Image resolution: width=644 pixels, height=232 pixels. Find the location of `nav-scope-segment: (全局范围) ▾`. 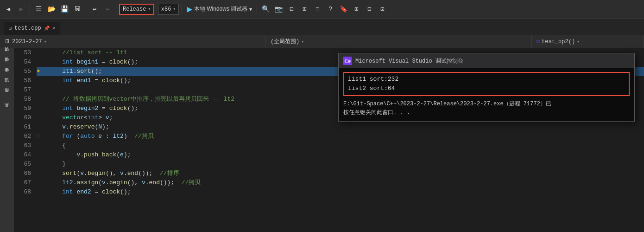

nav-scope-segment: (全局范围) ▾ is located at coordinates (399, 42).